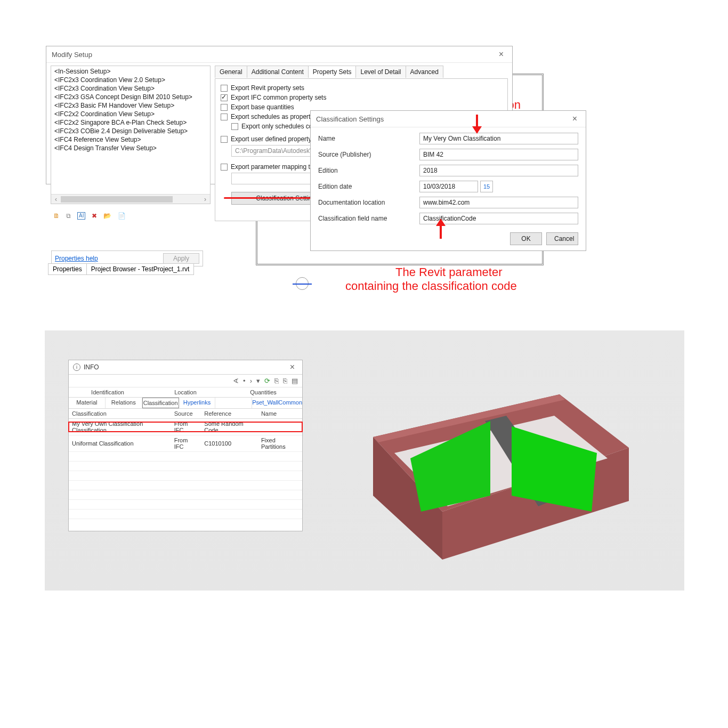 This screenshot has width=728, height=728. I want to click on nav-first-icon: ∢, so click(236, 381).